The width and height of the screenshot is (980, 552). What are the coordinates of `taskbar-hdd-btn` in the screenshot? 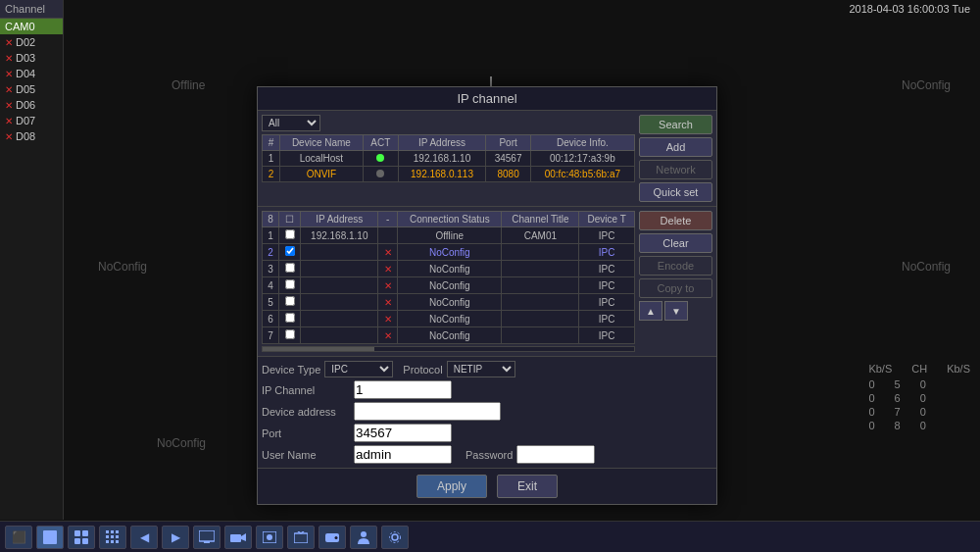 It's located at (332, 537).